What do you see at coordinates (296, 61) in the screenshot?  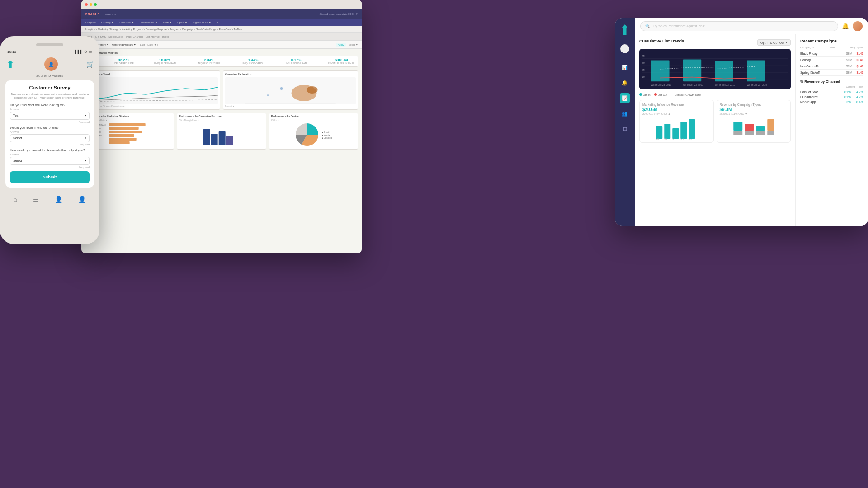 I see `kpi-unsub: 0.17% UNSUBSCRIBE RATE` at bounding box center [296, 61].